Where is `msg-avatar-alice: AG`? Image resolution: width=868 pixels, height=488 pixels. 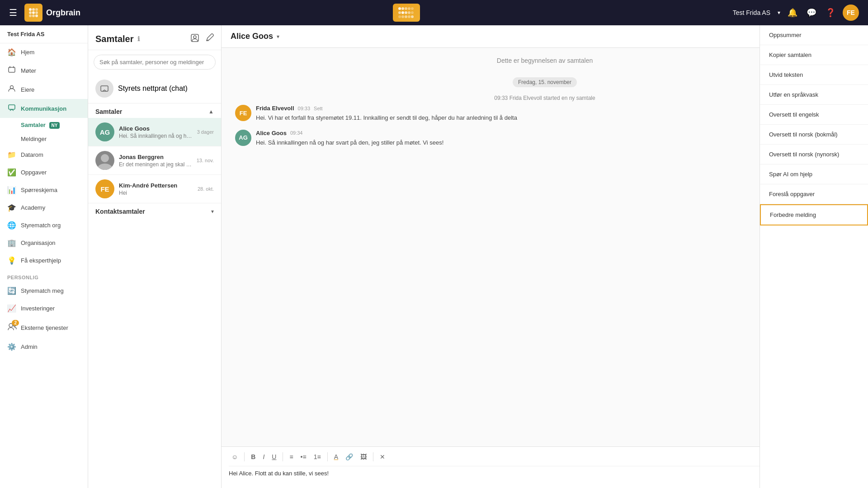
msg-avatar-alice: AG is located at coordinates (243, 138).